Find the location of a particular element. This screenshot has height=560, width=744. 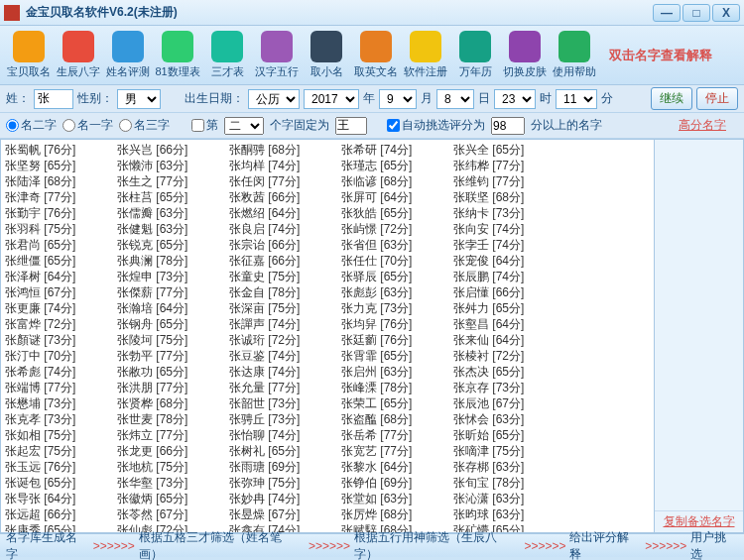

radio-two: 名二字 is located at coordinates (32, 125).